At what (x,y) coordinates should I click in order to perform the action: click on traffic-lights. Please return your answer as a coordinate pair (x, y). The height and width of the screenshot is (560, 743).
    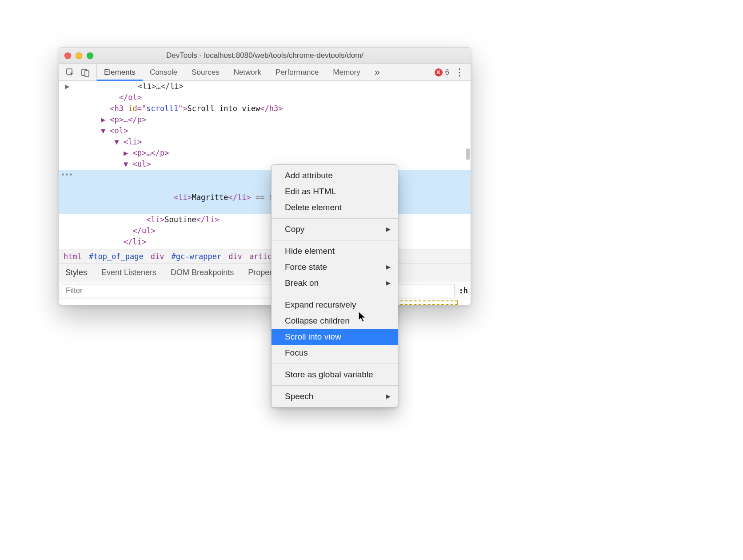
    Looking at the image, I should click on (79, 56).